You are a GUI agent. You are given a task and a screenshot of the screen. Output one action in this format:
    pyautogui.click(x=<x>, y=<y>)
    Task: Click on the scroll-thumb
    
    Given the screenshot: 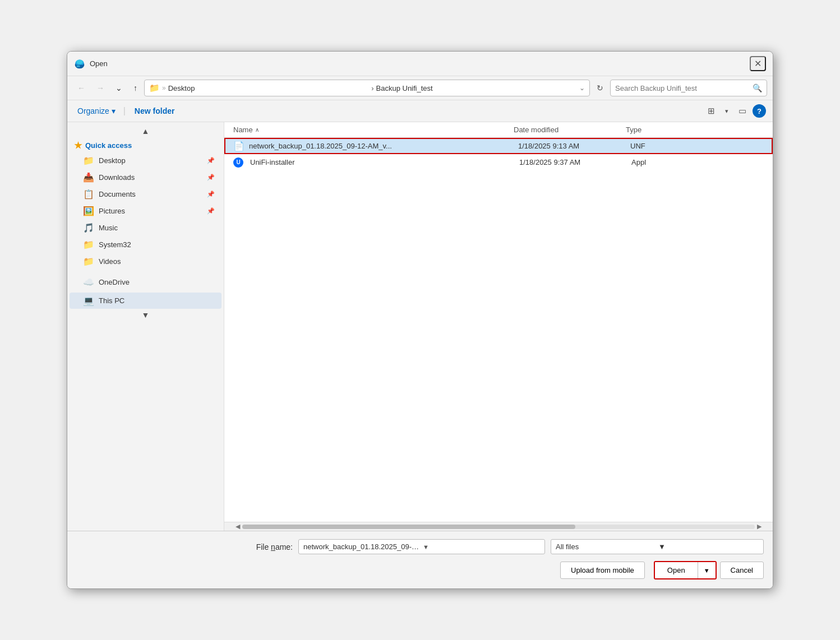 What is the action you would take?
    pyautogui.click(x=409, y=527)
    